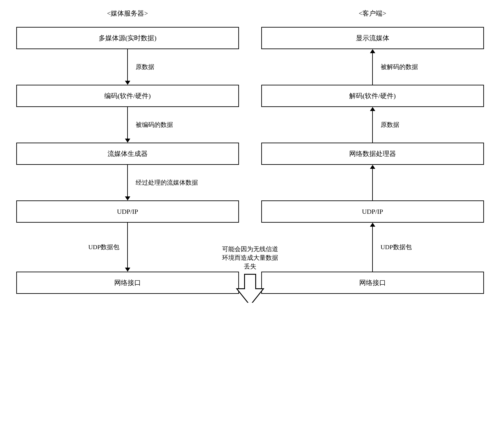 The width and height of the screenshot is (500, 448). I want to click on arrow-encoded-data: 被编码的数据, so click(128, 125).